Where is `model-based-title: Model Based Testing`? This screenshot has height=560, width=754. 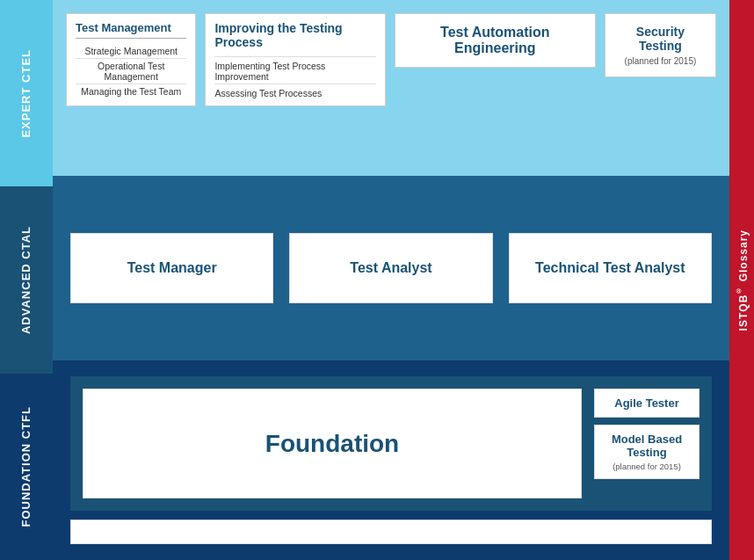
model-based-title: Model Based Testing is located at coordinates (647, 446).